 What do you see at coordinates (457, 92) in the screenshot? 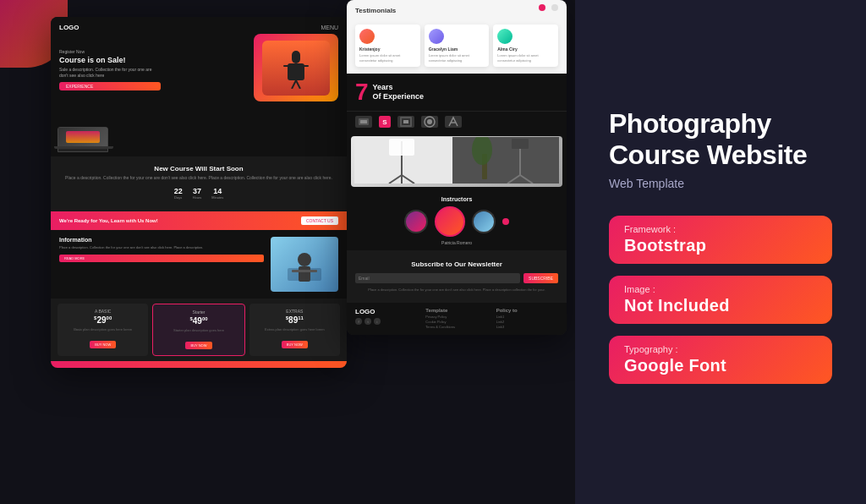
I see `experience-section: 7 Years Of Experience` at bounding box center [457, 92].